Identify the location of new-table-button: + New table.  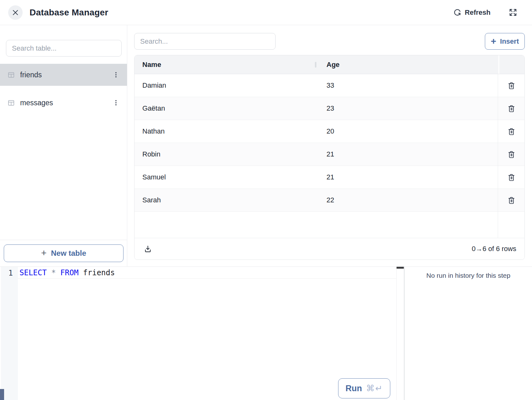
(63, 253).